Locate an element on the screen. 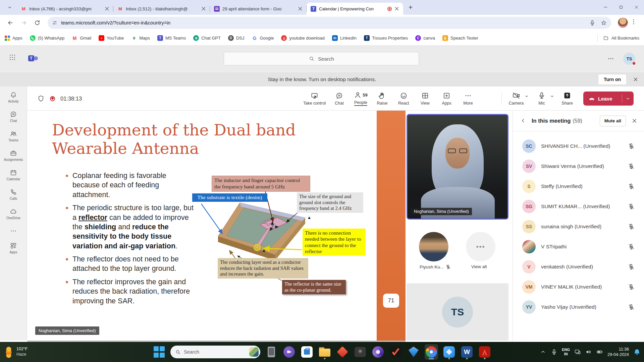 The width and height of the screenshot is (644, 362). minimize-button is located at coordinates (605, 7).